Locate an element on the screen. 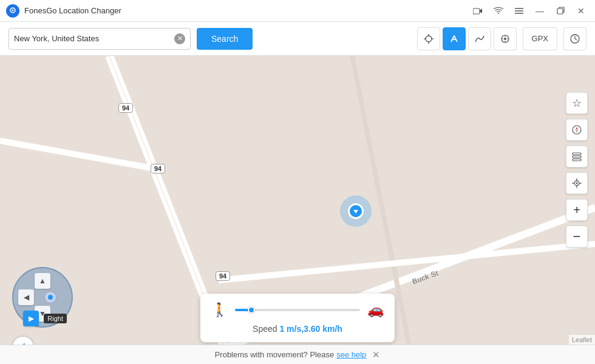 The image size is (595, 364). map-attribution: Leaflet is located at coordinates (582, 340).